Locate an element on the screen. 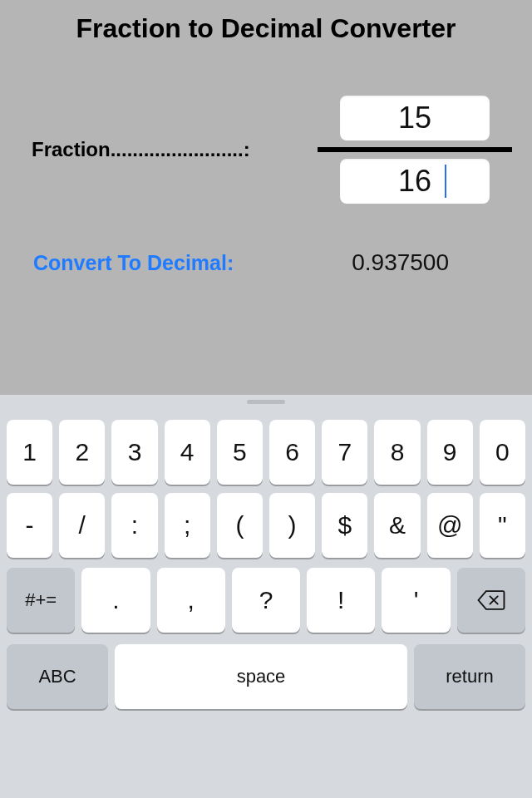 The width and height of the screenshot is (532, 798). key-slash: / is located at coordinates (81, 525).